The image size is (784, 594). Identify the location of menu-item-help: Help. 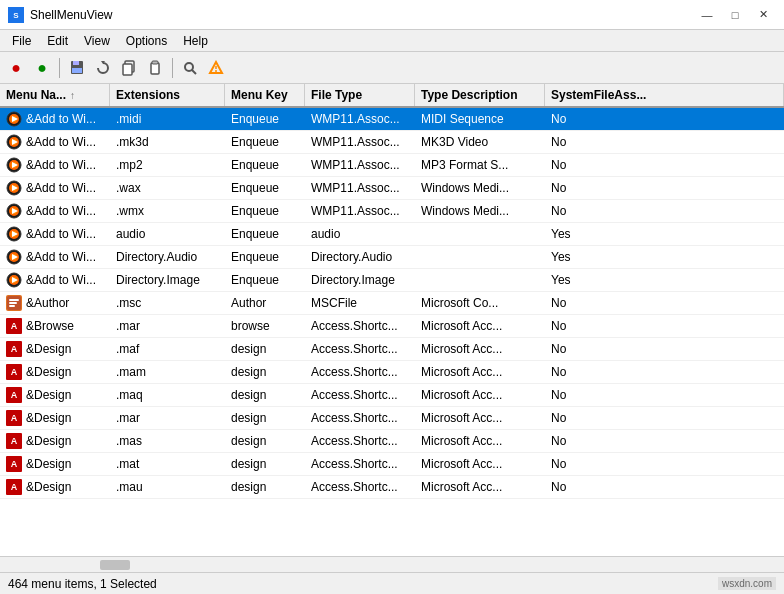
(196, 41).